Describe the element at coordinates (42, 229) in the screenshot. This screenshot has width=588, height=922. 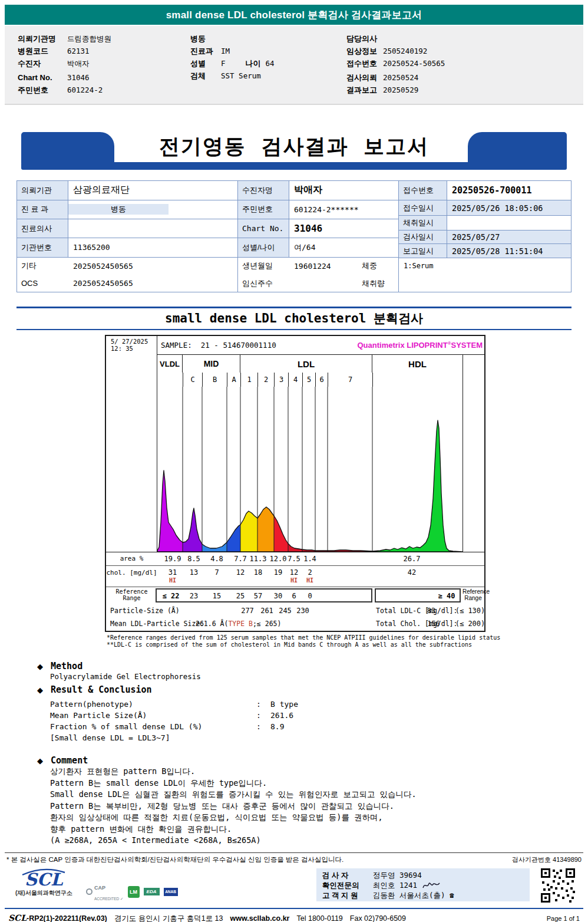
I see `cell-label: 진료의사` at that location.